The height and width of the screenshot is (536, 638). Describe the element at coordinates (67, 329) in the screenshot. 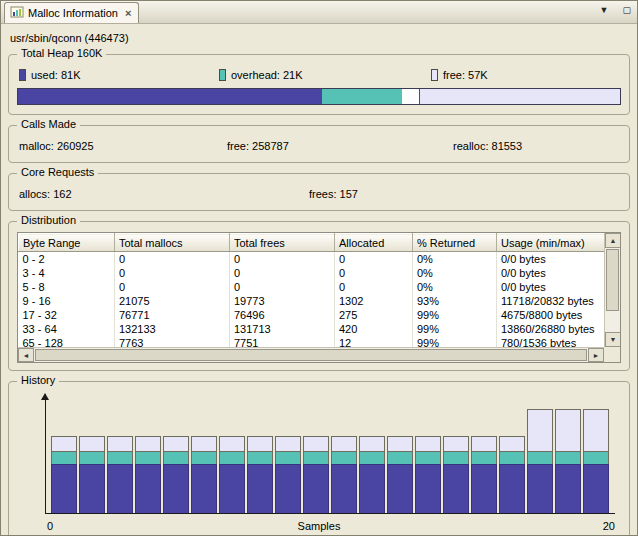

I see `table-cell: 33 - 64` at that location.